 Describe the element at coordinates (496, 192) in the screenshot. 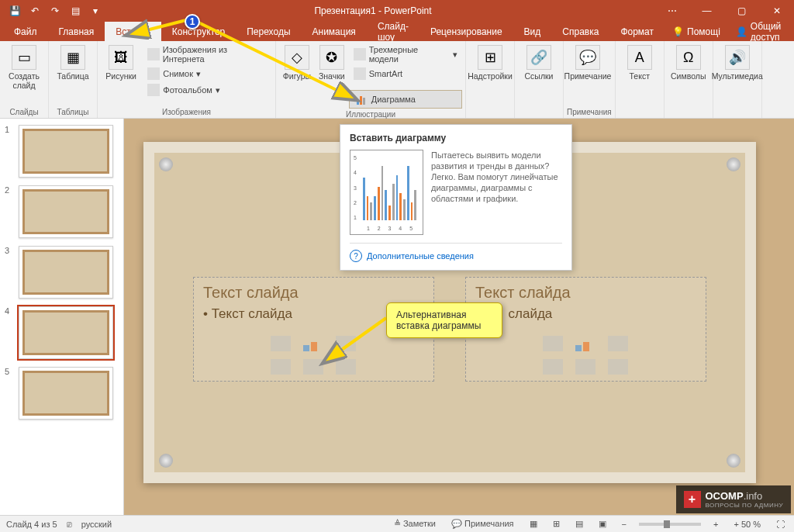

I see `tooltip-body: Пытаетесь выявить модели развития и трен…` at that location.